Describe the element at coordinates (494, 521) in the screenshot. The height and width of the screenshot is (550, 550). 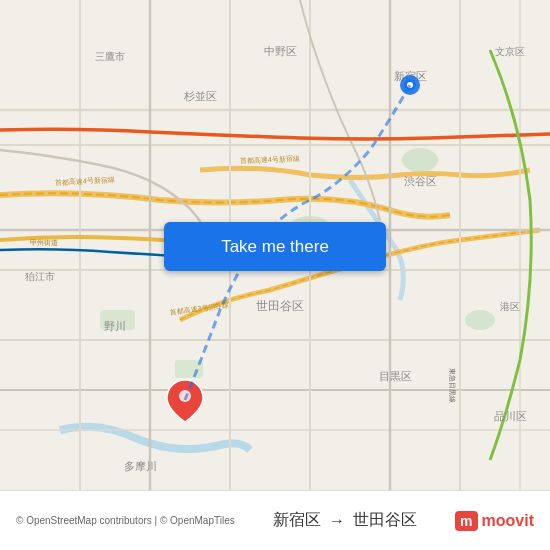
I see `moovit-logo: m moovit` at that location.